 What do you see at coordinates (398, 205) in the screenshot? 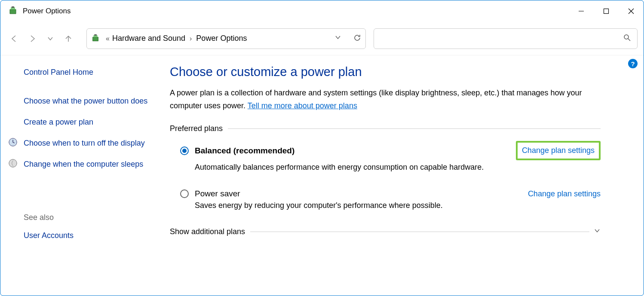
I see `plan-description: Saves energy by reducing your computer's…` at bounding box center [398, 205].